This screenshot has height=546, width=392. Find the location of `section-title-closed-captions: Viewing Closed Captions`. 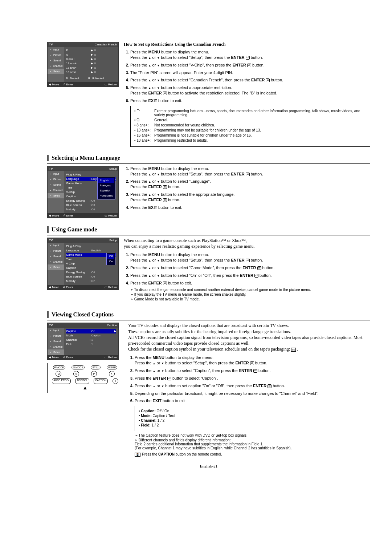

section-title-closed-captions: Viewing Closed Captions is located at coordinates (209, 315).